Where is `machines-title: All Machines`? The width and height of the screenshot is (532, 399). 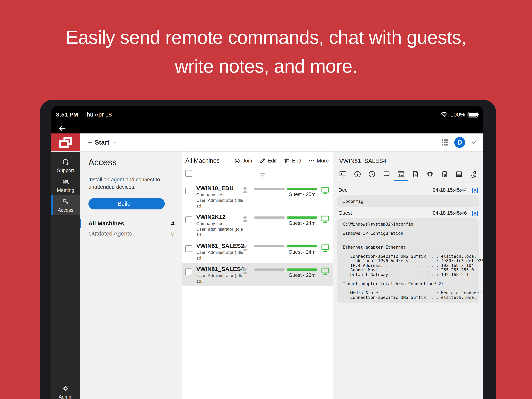
machines-title: All Machines is located at coordinates (203, 161).